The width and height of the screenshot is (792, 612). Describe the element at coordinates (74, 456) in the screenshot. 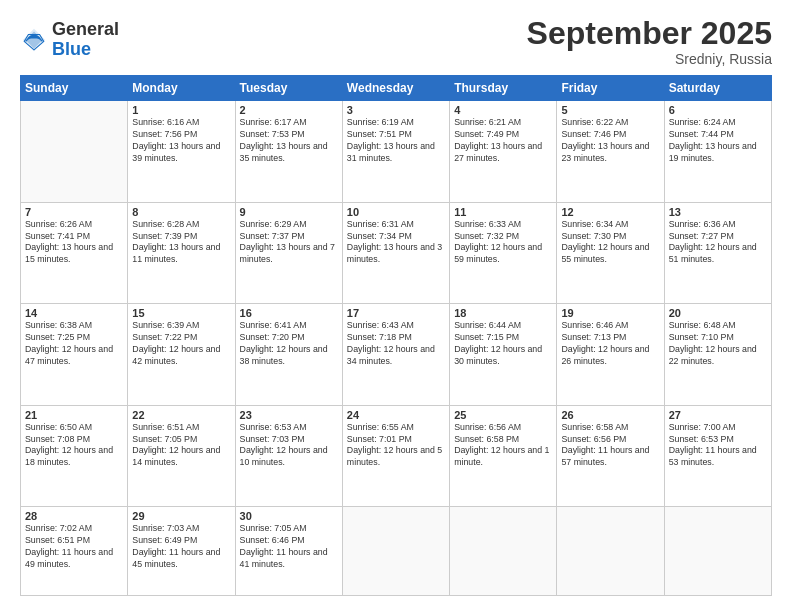

I see `table-row: 21Sunrise: 6:50 AMSunset: 7:08 PMDayligh…` at that location.